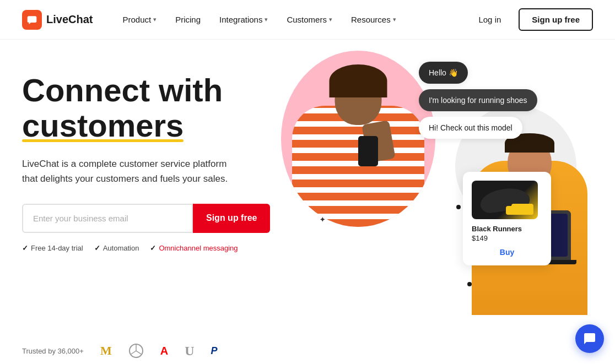 The height and width of the screenshot is (364, 615). What do you see at coordinates (69, 20) in the screenshot?
I see `logo-text: LiveChat` at bounding box center [69, 20].